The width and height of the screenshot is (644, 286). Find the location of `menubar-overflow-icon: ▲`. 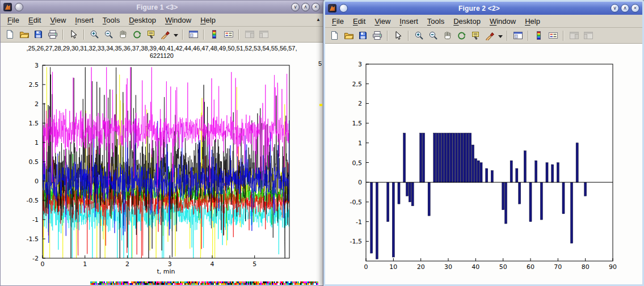

menubar-overflow-icon: ▲ is located at coordinates (318, 20).